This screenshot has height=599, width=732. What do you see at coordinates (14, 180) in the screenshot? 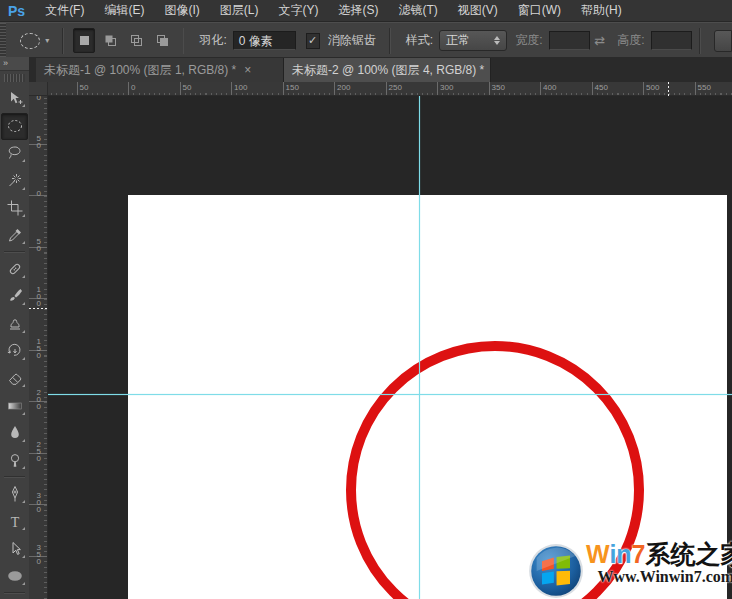
I see `magic-wand-tool` at bounding box center [14, 180].